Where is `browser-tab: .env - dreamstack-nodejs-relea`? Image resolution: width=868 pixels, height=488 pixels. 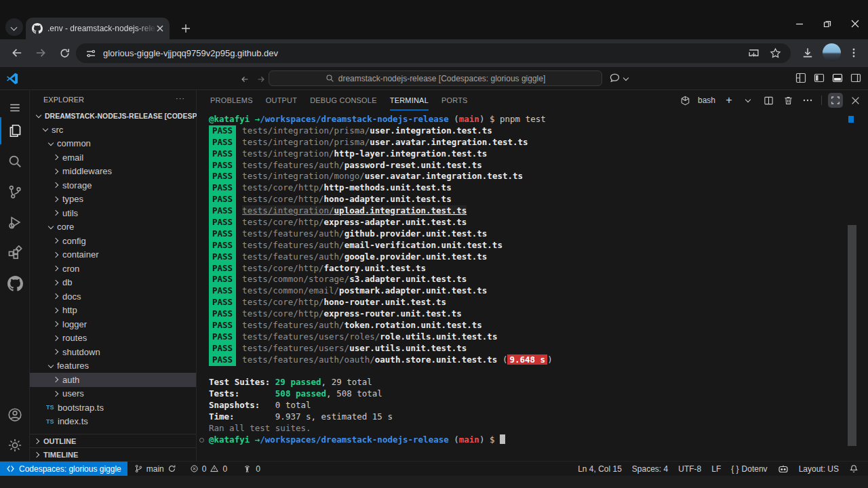 browser-tab: .env - dreamstack-nodejs-relea is located at coordinates (98, 28).